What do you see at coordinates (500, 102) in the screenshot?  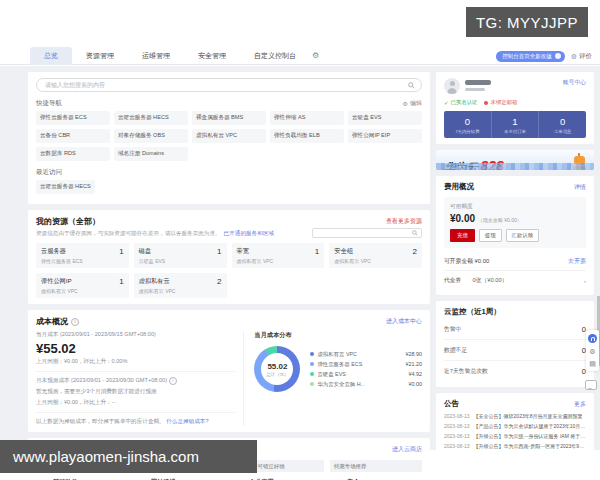 I see `warning-badge: 未绑定邮箱` at bounding box center [500, 102].